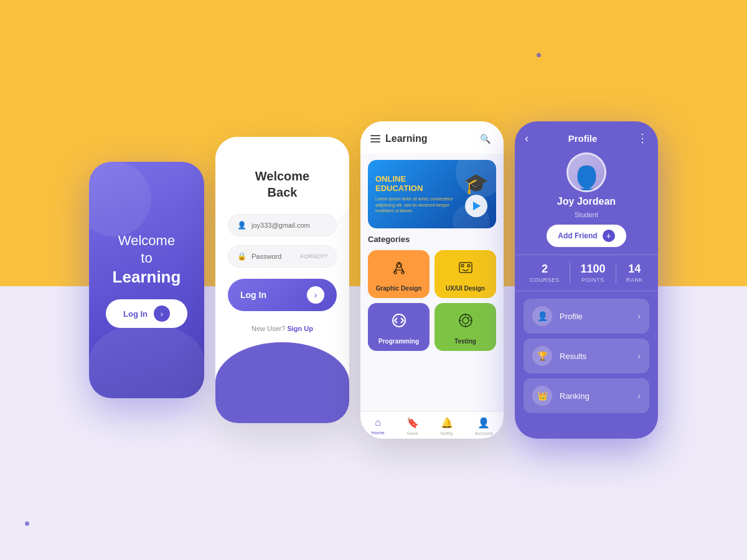 This screenshot has width=747, height=560. I want to click on login-submit-button: Log In ›, so click(283, 295).